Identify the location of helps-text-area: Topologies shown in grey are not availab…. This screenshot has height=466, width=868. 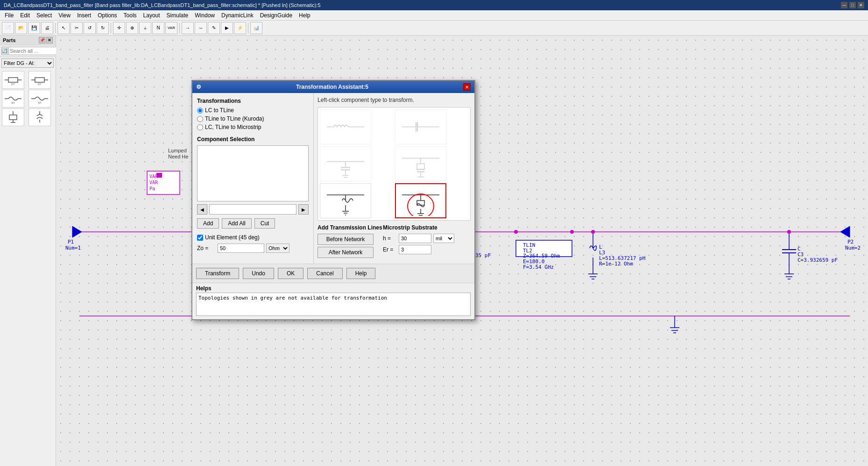
(333, 304).